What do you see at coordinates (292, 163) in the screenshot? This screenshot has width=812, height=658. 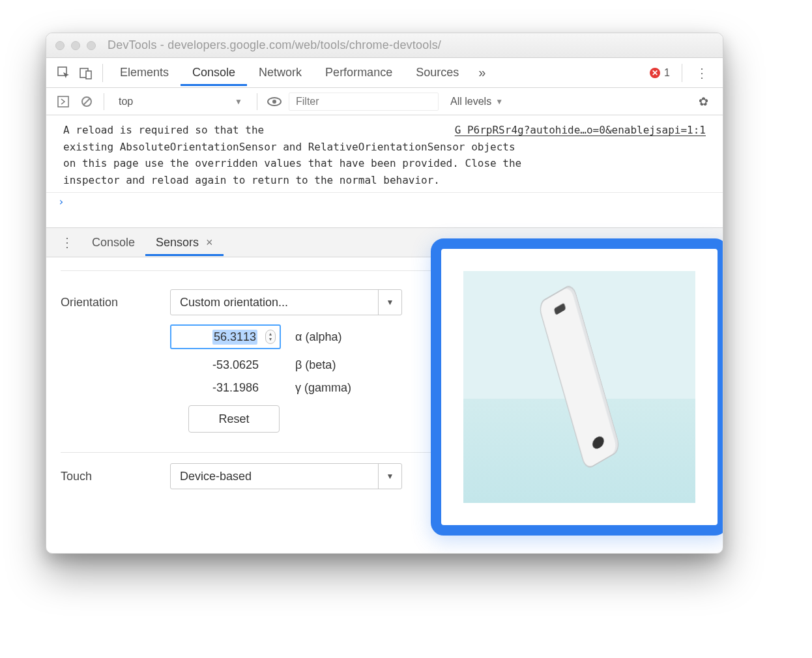 I see `console-message-line: on this page use the overridden values t…` at bounding box center [292, 163].